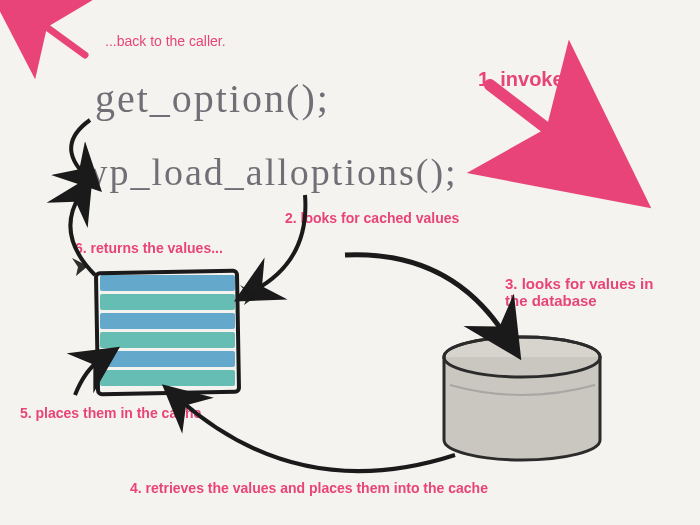  Describe the element at coordinates (522, 400) in the screenshot. I see `database-icon` at that location.